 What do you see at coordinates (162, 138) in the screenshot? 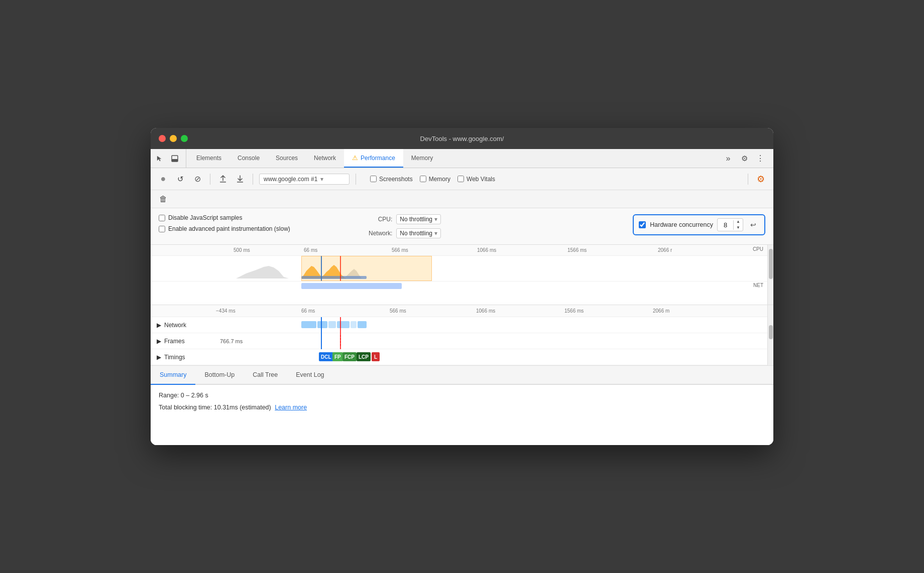
I see `close-button` at bounding box center [162, 138].